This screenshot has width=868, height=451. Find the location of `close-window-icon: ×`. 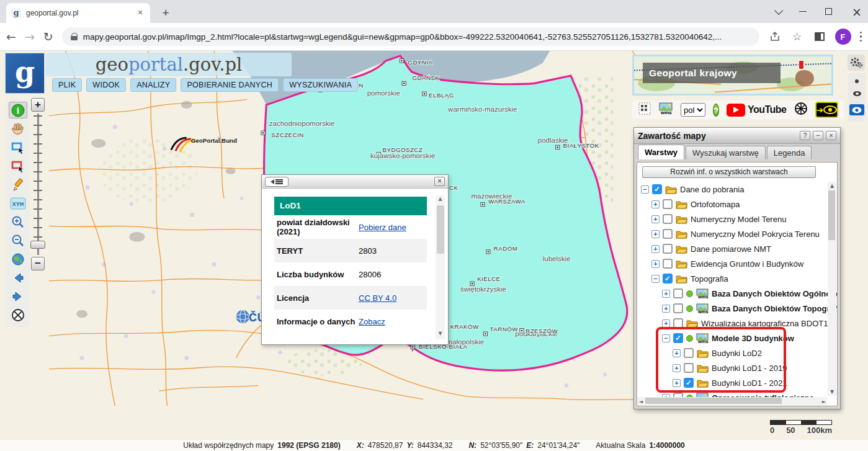

close-window-icon: × is located at coordinates (857, 12).